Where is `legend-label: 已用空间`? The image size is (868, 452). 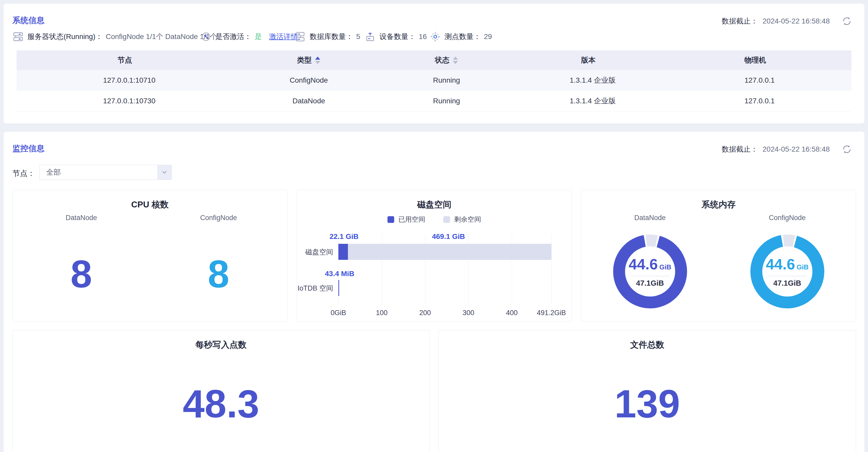
legend-label: 已用空间 is located at coordinates (412, 220).